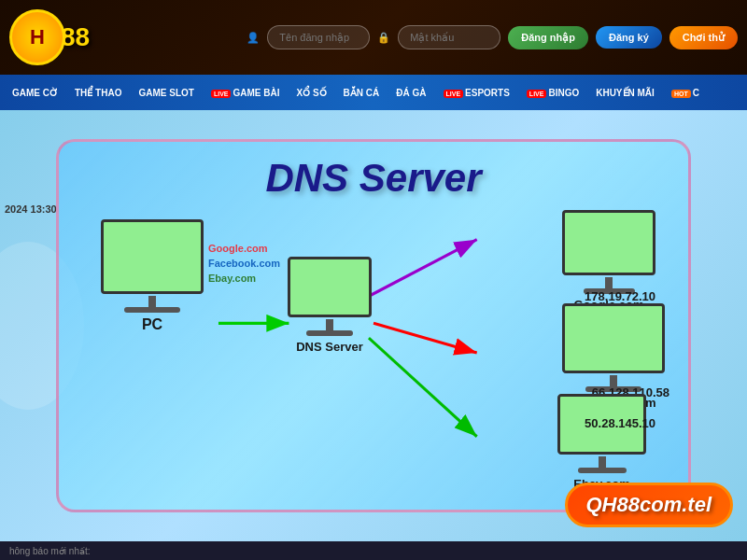 The image size is (747, 560). What do you see at coordinates (476, 93) in the screenshot?
I see `nav-item-esports: LIVEESPORTS` at bounding box center [476, 93].